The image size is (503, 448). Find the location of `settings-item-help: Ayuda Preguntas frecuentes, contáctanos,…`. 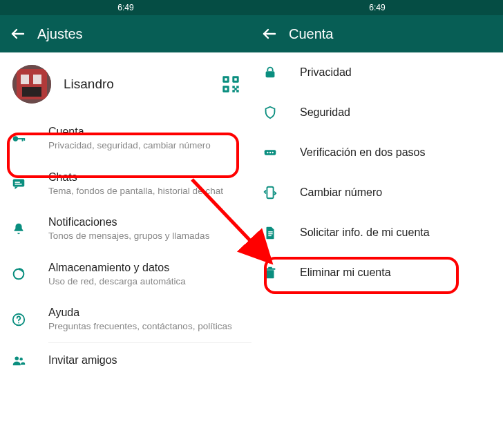

settings-item-help: Ayuda Preguntas frecuentes, contáctanos,… is located at coordinates (126, 320).